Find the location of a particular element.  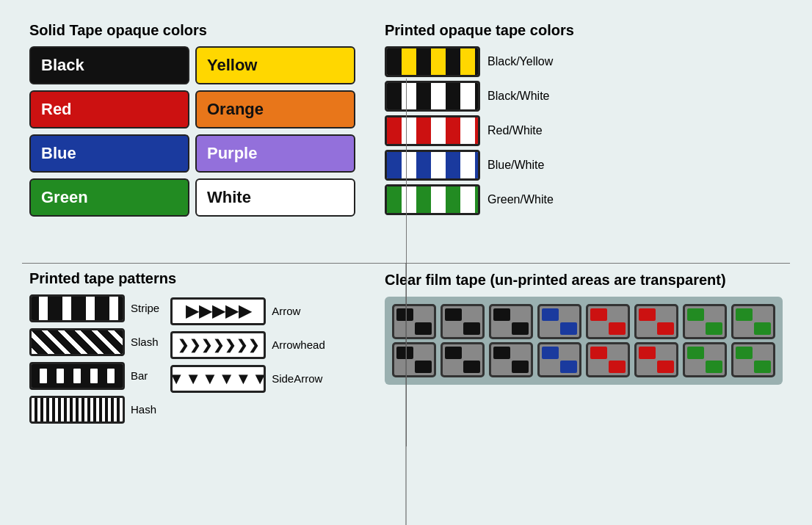

swatch-white: White is located at coordinates (275, 198).